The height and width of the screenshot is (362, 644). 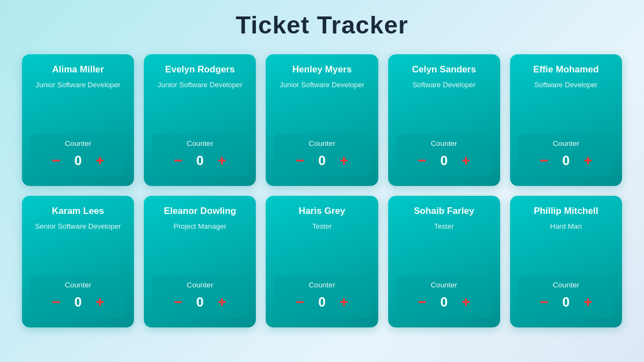 I want to click on card-role-evelyn-rodgers: Junior Software Developer, so click(x=200, y=103).